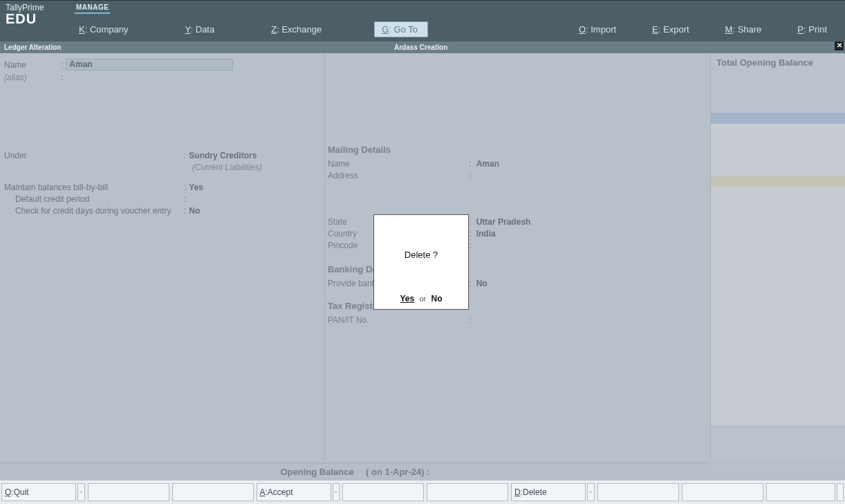 The width and height of the screenshot is (845, 504). I want to click on opening-balance-bar: Opening Balance ( on 1-Apr-24) :, so click(355, 472).